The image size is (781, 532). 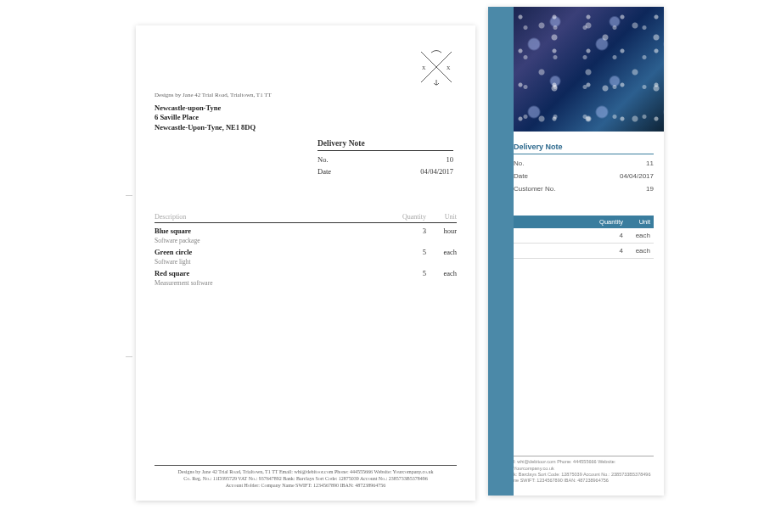 What do you see at coordinates (385, 158) in the screenshot?
I see `delivery-note-summary: Delivery Note No. 10 Date 04/04/2017` at bounding box center [385, 158].